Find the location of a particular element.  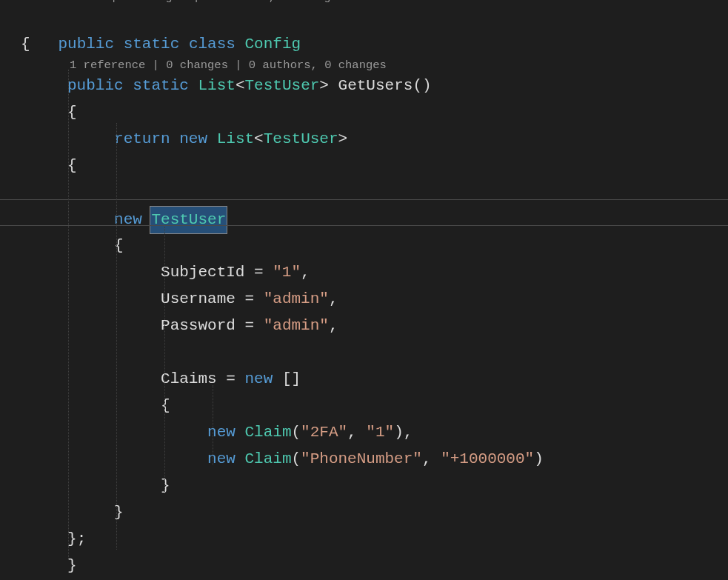

code-line: new Claim("PhoneNumber", "+1000000") is located at coordinates (375, 459).